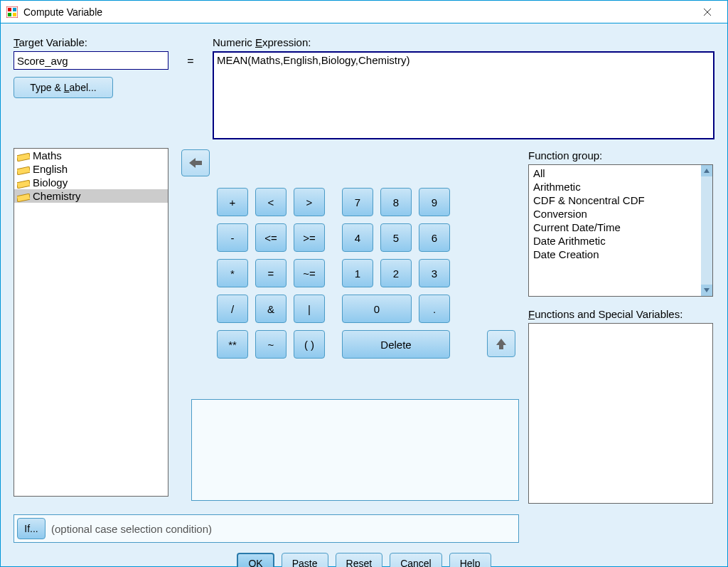 The image size is (728, 567). Describe the element at coordinates (416, 560) in the screenshot. I see `cancel-button: Cancel` at that location.